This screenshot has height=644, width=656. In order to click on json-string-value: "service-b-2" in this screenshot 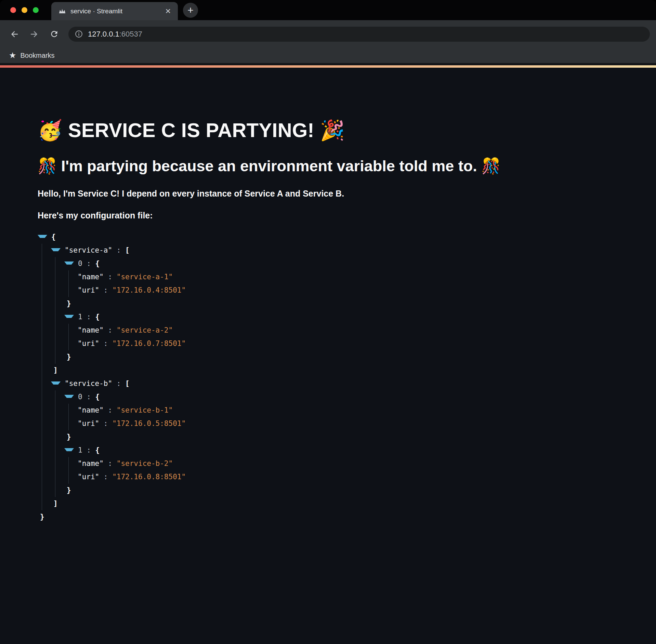, I will do `click(145, 464)`.